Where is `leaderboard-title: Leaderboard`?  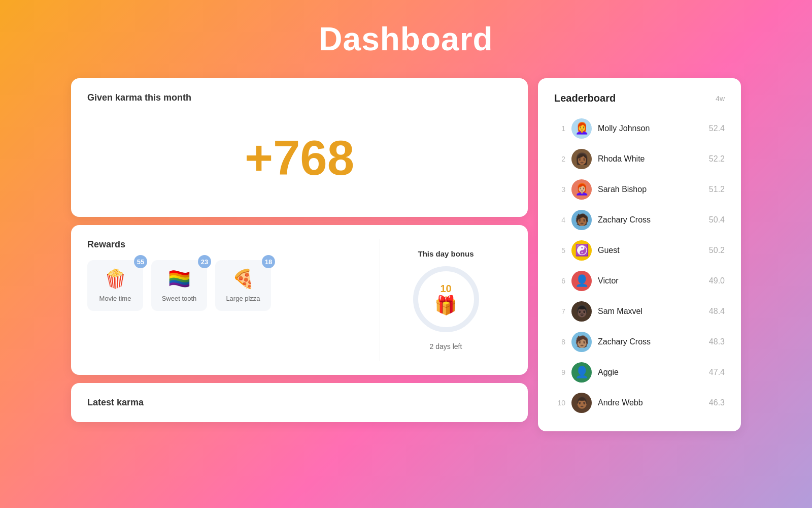
leaderboard-title: Leaderboard is located at coordinates (585, 99).